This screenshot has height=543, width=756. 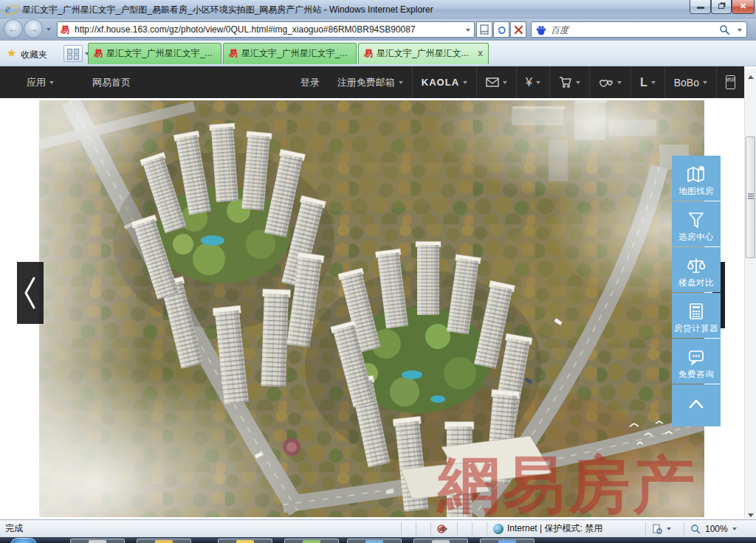 I want to click on nav-home: 网易首页, so click(x=111, y=83).